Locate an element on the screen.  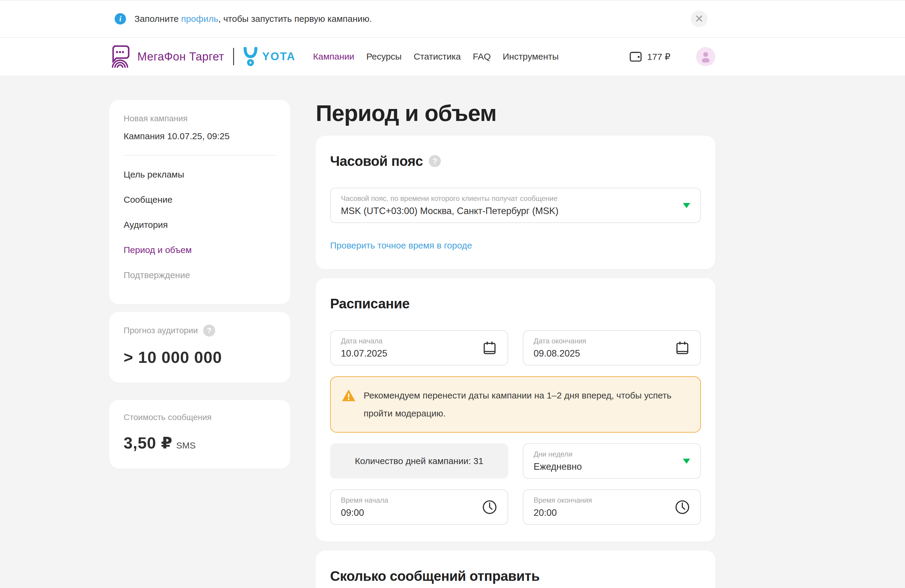
timezone-card: Часовой пояс ? Часовой пояс, по времени … is located at coordinates (516, 202).